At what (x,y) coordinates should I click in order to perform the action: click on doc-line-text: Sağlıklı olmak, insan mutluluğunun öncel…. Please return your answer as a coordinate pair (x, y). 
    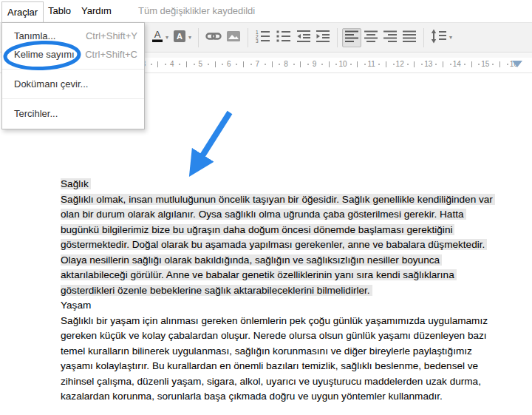
    Looking at the image, I should click on (278, 200).